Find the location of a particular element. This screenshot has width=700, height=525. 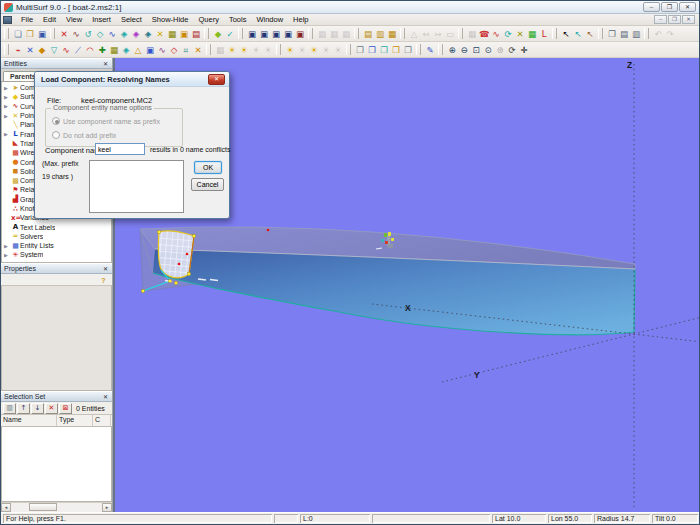

insert-frame-icon: ▣ is located at coordinates (150, 50).